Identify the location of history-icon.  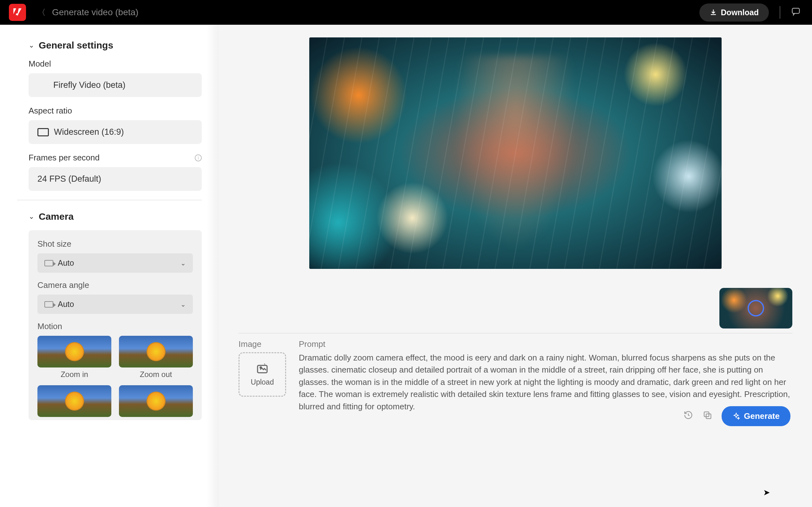
(688, 416).